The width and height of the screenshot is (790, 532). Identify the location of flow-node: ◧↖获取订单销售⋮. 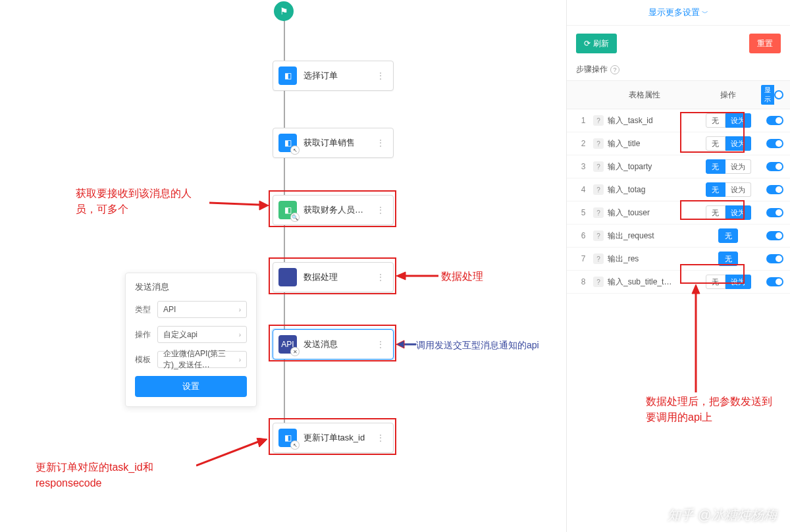
(333, 143).